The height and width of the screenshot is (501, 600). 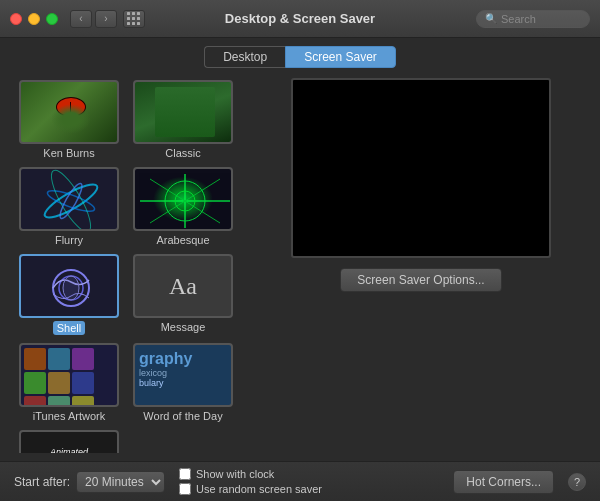 I want to click on wordofday-label: Word of the Day, so click(x=182, y=416).